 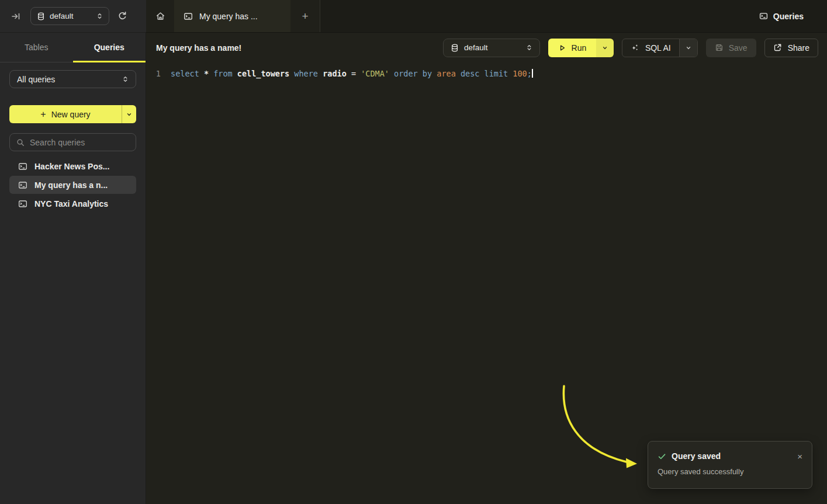 I want to click on sql-ai-button: SQL AI, so click(x=651, y=48).